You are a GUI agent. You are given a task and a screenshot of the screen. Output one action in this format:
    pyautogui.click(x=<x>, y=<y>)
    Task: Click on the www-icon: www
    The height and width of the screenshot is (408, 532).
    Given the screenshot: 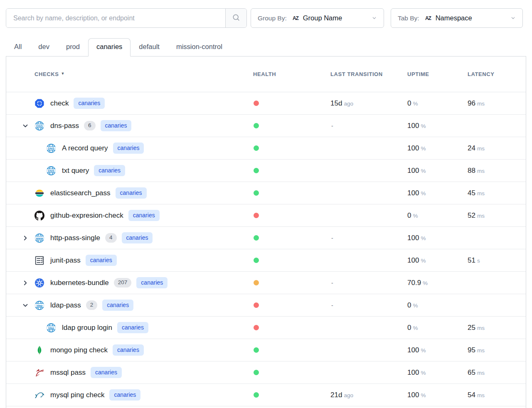 What is the action you would take?
    pyautogui.click(x=39, y=238)
    